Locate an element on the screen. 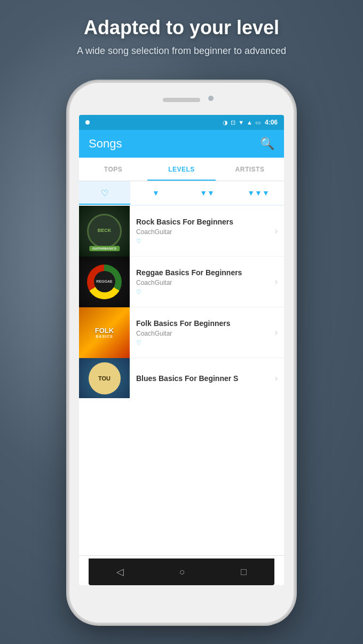 Image resolution: width=363 pixels, height=644 pixels. android-recent-button: □ is located at coordinates (243, 572).